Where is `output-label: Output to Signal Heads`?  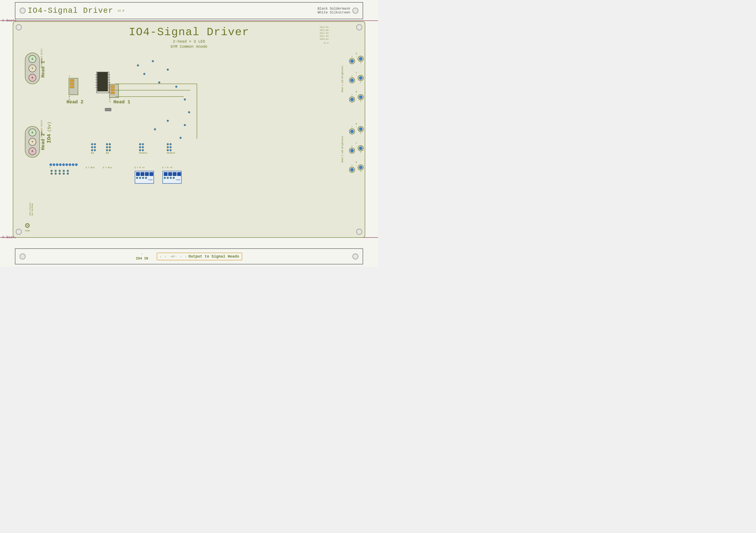 output-label: Output to Signal Heads is located at coordinates (214, 257).